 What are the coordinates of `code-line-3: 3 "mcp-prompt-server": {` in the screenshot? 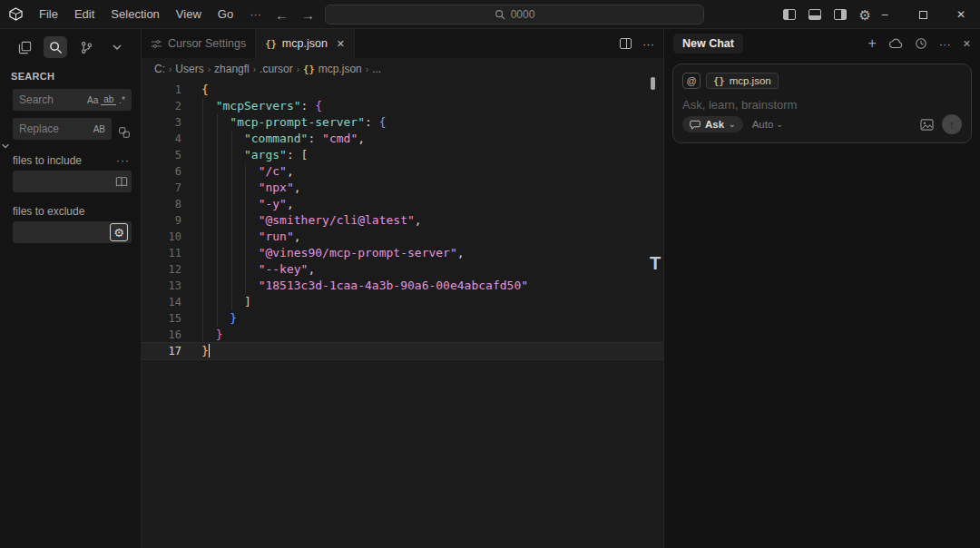 It's located at (403, 122).